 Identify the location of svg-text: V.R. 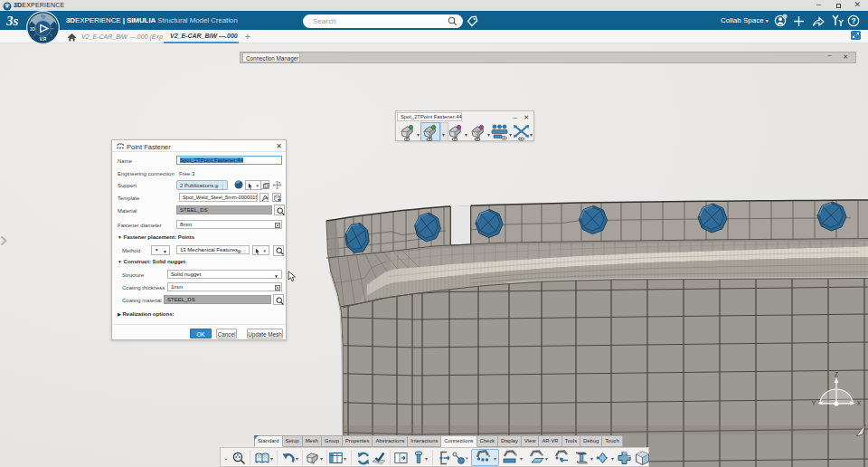
(43, 39).